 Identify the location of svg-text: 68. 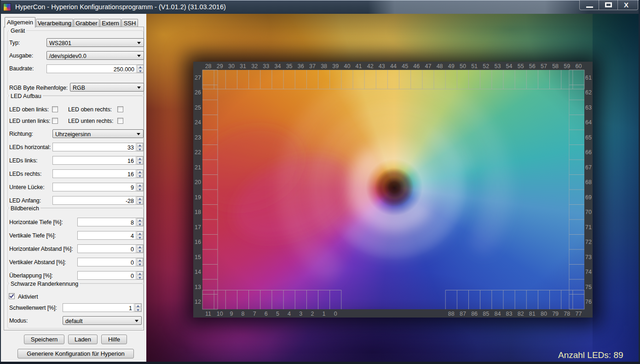
(588, 182).